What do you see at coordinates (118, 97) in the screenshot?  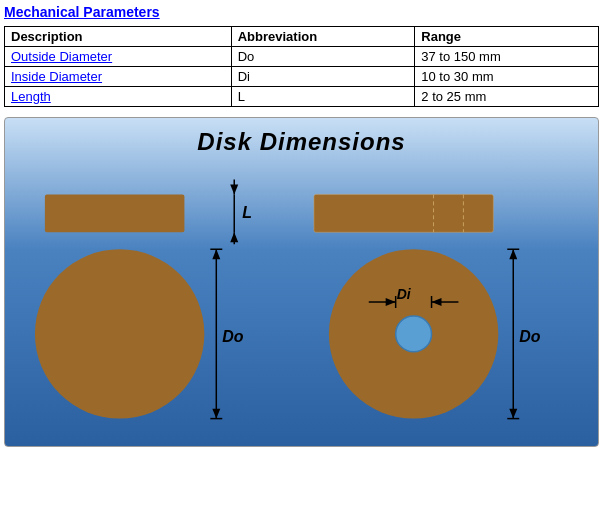 I see `desc-length: Length` at bounding box center [118, 97].